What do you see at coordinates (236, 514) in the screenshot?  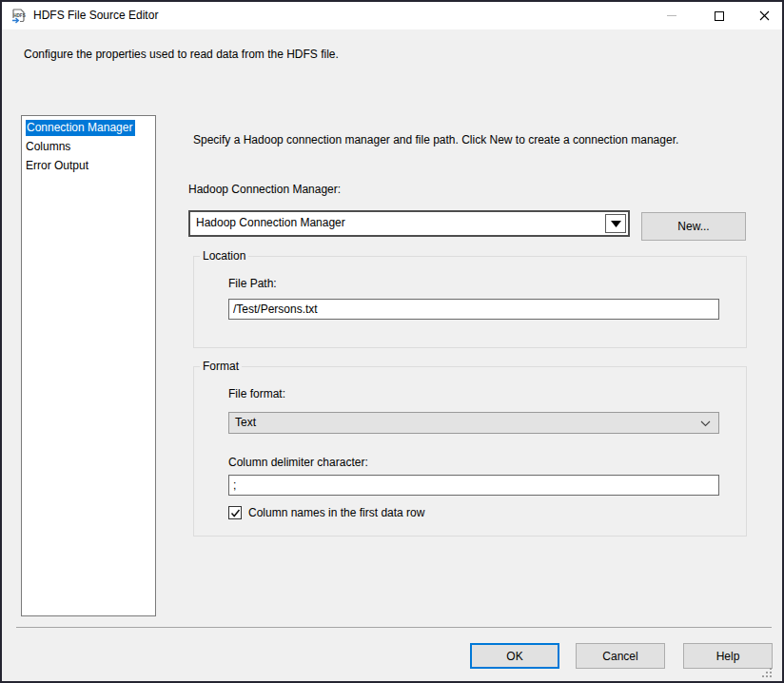 I see `checkmark-icon` at bounding box center [236, 514].